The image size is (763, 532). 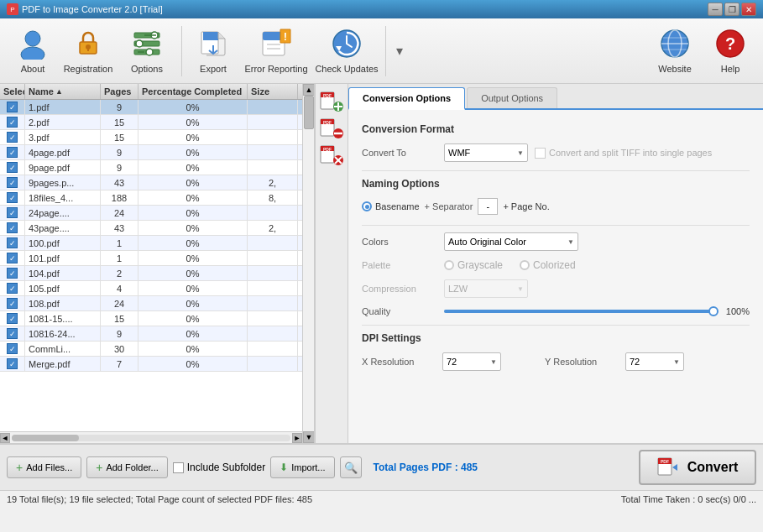 I want to click on y-res-select: 72 ▼, so click(x=655, y=362).